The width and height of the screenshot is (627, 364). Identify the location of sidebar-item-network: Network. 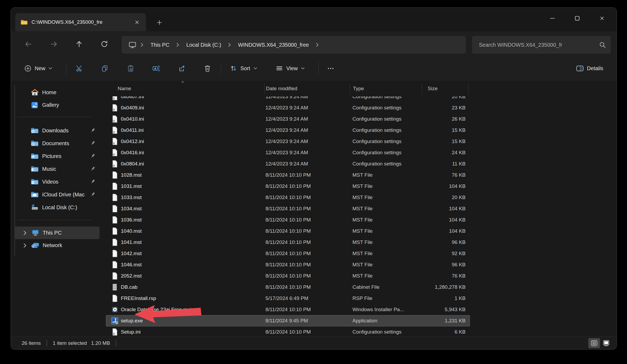
(57, 246).